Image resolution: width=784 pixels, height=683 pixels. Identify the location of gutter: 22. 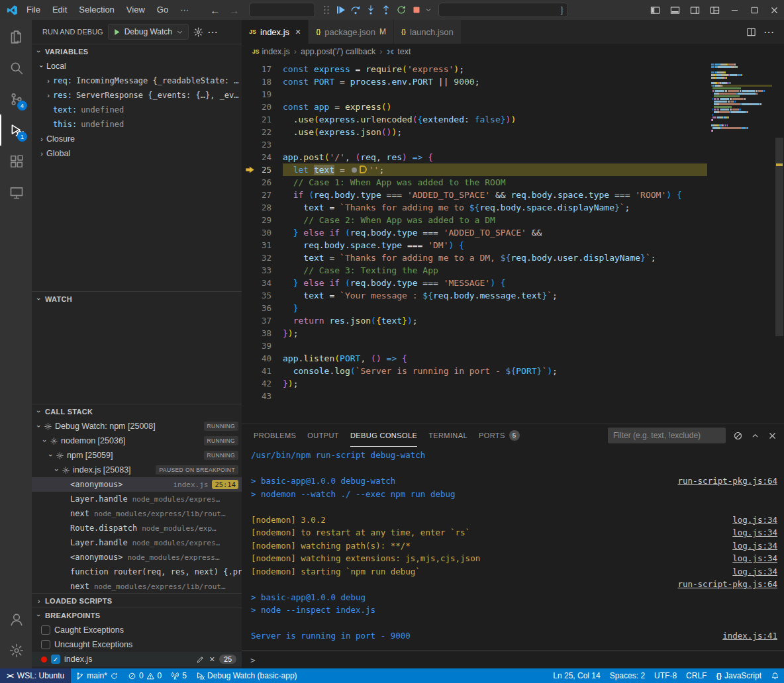
(262, 132).